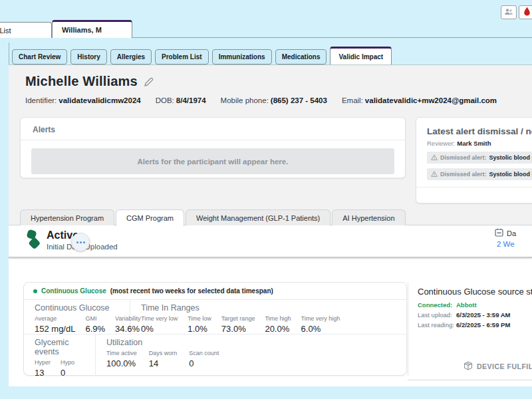 The width and height of the screenshot is (532, 399). I want to click on field-label: DOB:, so click(165, 100).